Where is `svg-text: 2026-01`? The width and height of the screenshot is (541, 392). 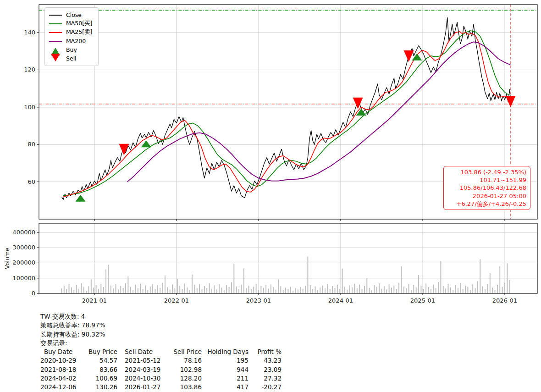 svg-text: 2026-01 is located at coordinates (505, 301).